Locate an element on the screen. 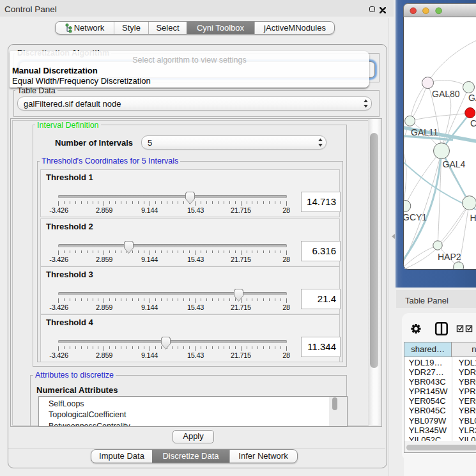  svg-text: GCY1 is located at coordinates (415, 217).